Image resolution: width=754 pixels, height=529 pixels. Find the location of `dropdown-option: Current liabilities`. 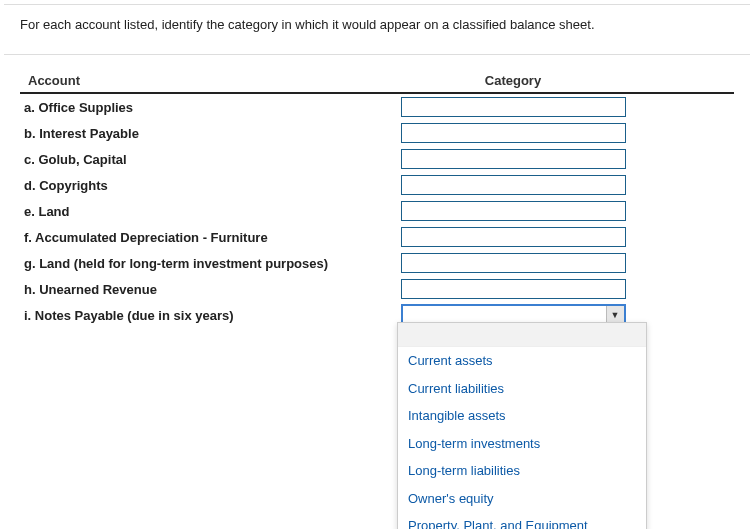

dropdown-option: Current liabilities is located at coordinates (522, 389).